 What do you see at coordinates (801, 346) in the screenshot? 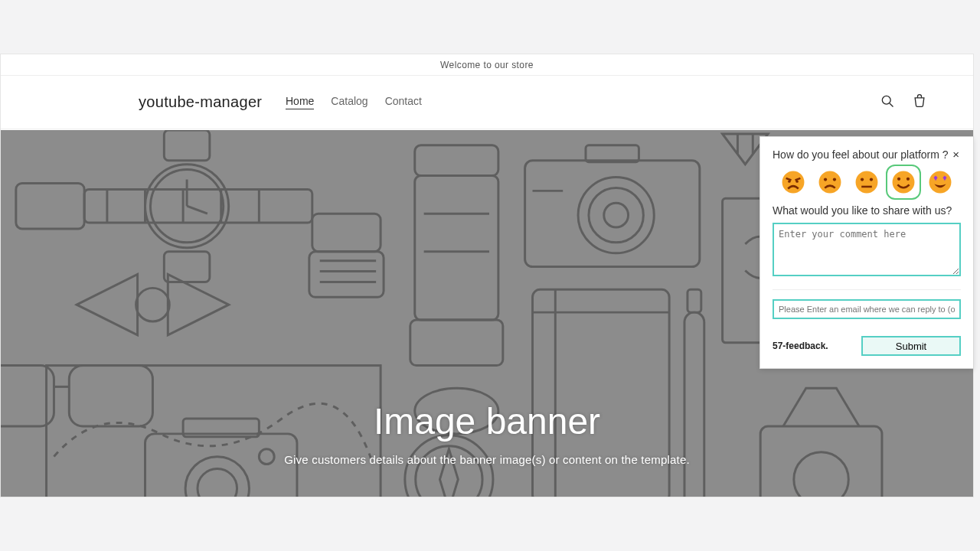
I see `feedback-app-label: 57-feedback.` at bounding box center [801, 346].